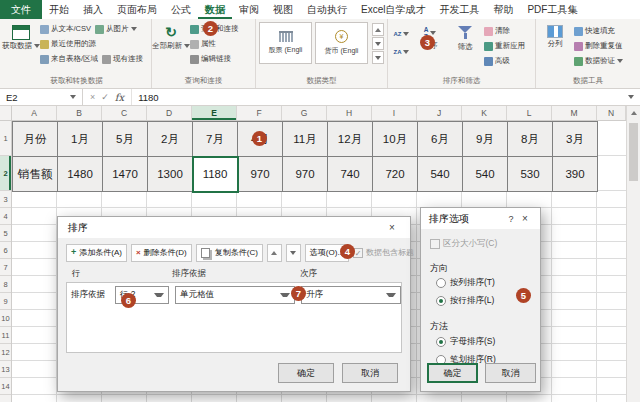  Describe the element at coordinates (42, 97) in the screenshot. I see `name-box: E2` at that location.